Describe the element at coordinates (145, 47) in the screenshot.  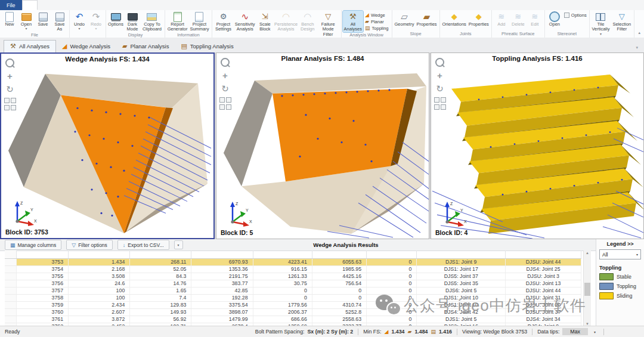
I see `tab-planar-analysis: ▰Planar Analysis` at that location.